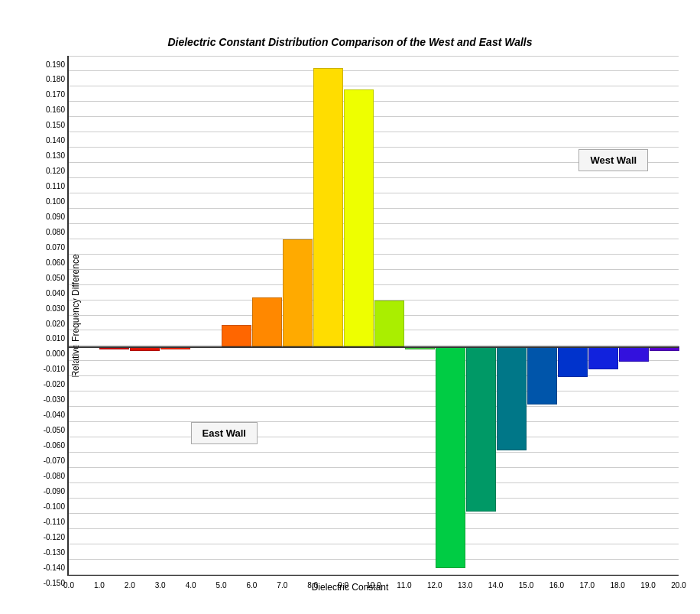  What do you see at coordinates (526, 586) in the screenshot?
I see `x-tick-label: 15.0` at bounding box center [526, 586].